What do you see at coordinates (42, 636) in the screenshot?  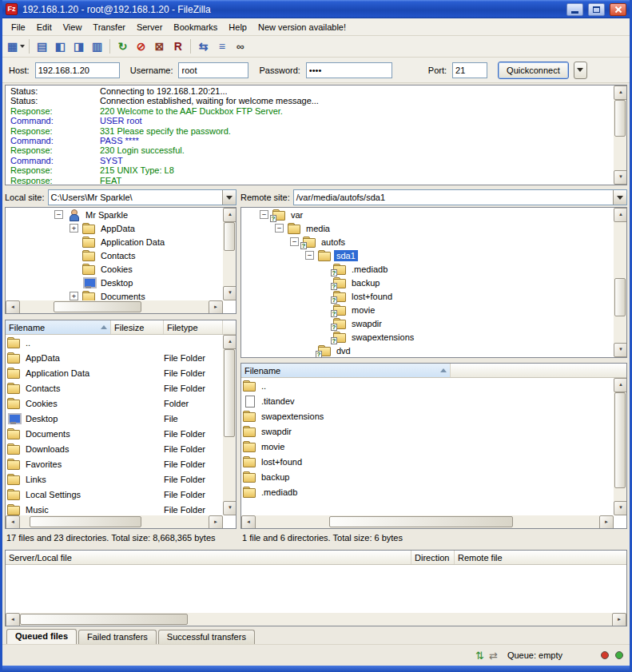 I see `tab-queued-files: Queued files` at bounding box center [42, 636].